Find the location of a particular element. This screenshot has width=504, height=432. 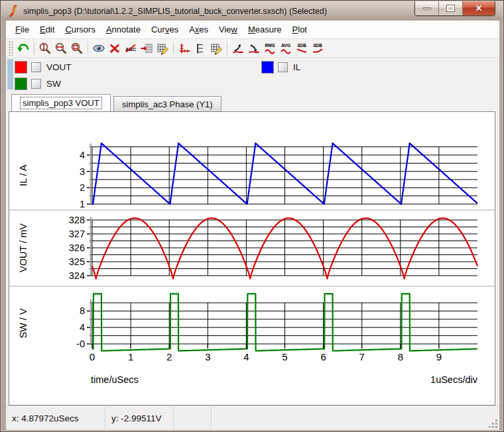

svg-text: SW / V is located at coordinates (23, 323).